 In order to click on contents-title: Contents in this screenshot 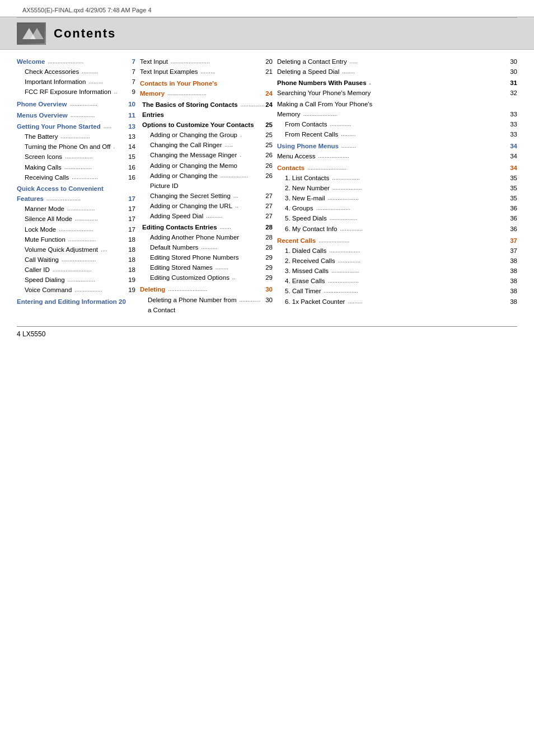, I will do `click(85, 34)`.